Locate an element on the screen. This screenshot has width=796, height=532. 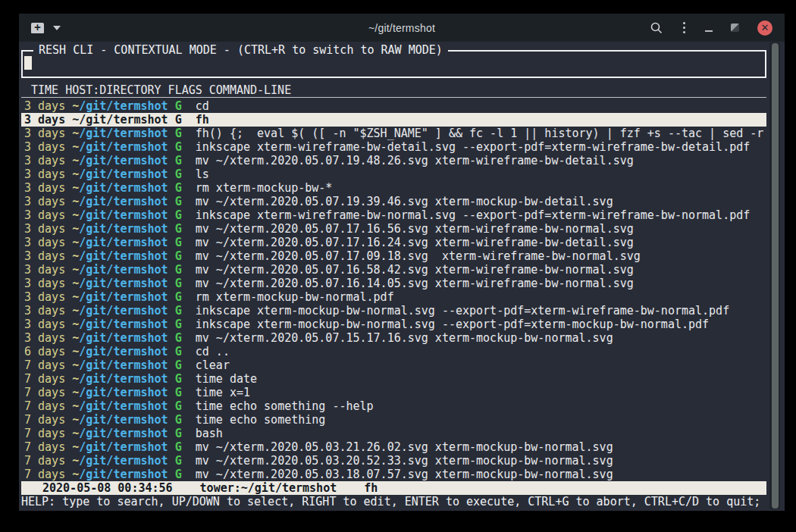
history-row: 7 days ~/git/termshot G clear is located at coordinates (394, 365).